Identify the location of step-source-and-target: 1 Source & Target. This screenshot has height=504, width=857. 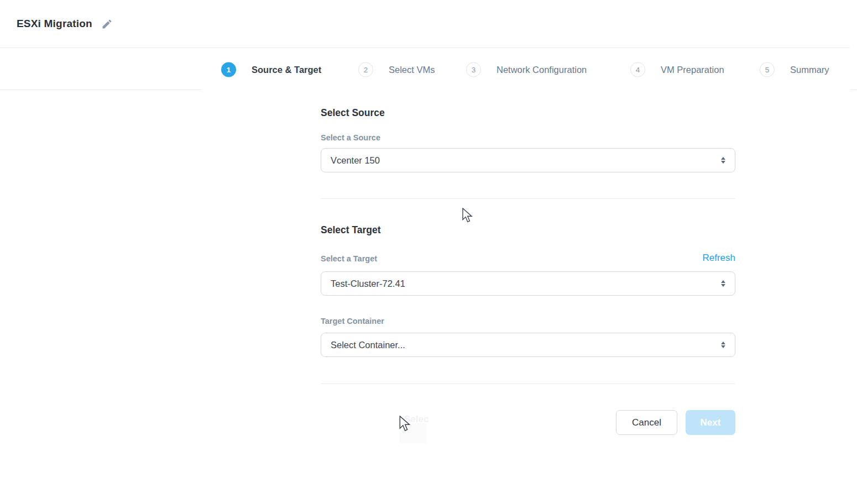
(271, 70).